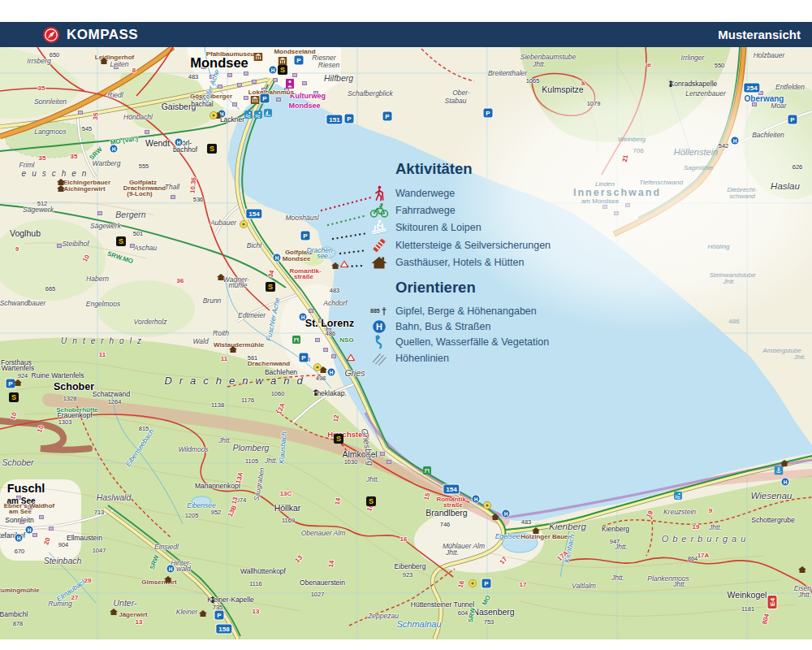  Describe the element at coordinates (523, 585) in the screenshot. I see `trail-number: 17` at that location.